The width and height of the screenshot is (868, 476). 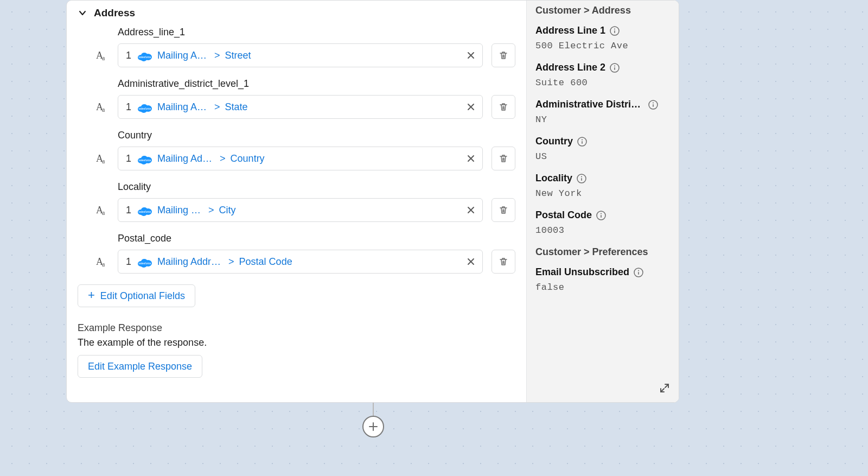 What do you see at coordinates (140, 366) in the screenshot?
I see `edit-example-response-button: Edit Example Response` at bounding box center [140, 366].